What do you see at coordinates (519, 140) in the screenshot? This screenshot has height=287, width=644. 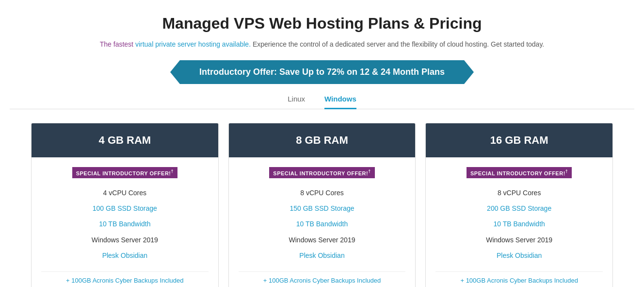 I see `plan-header-16gb: 16 GB RAM` at bounding box center [519, 140].